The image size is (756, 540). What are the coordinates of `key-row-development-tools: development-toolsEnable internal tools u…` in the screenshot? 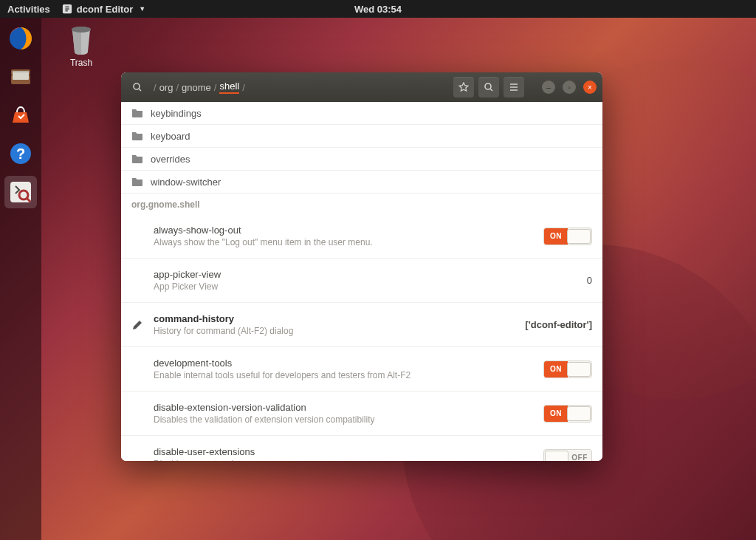 It's located at (362, 369).